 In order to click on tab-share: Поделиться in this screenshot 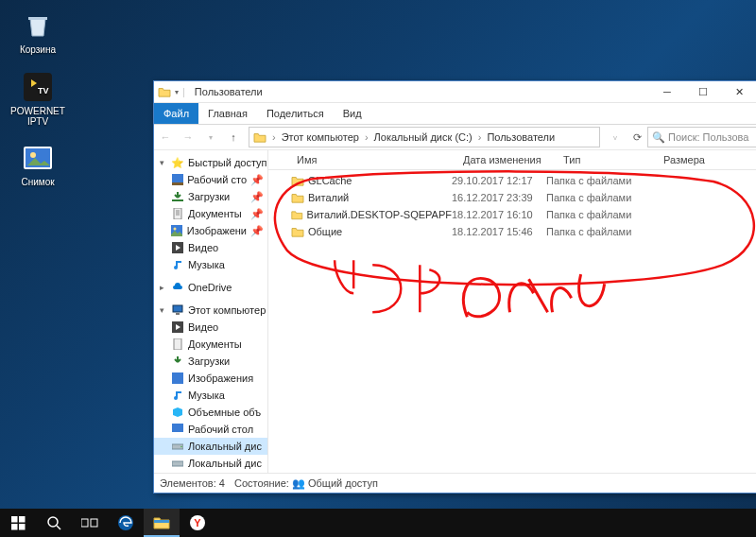, I will do `click(295, 113)`.